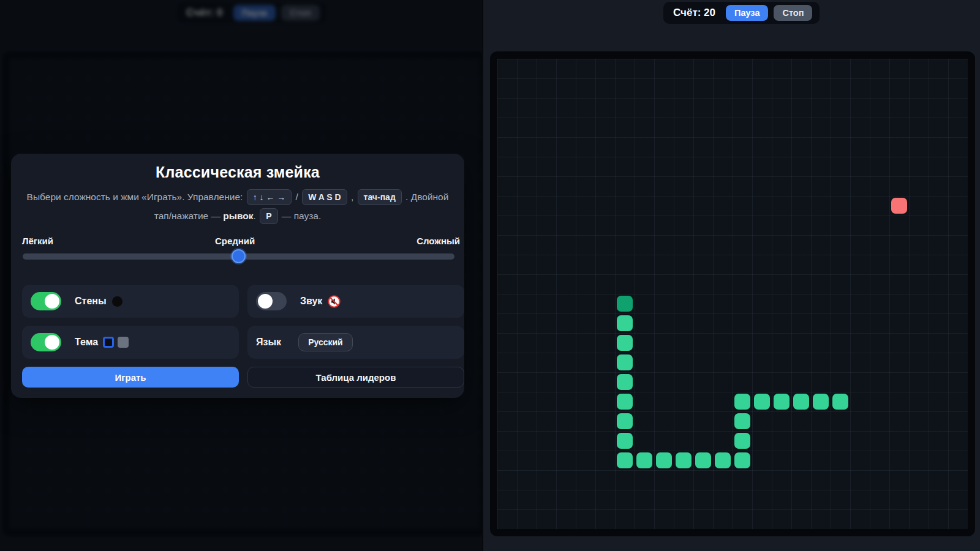 This screenshot has width=980, height=551. Describe the element at coordinates (130, 342) in the screenshot. I see `theme-setting-row: Тема` at that location.